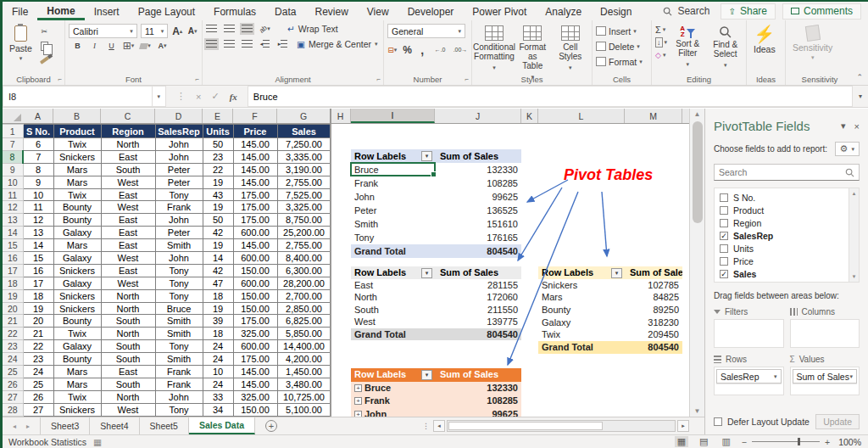 The height and width of the screenshot is (448, 868). What do you see at coordinates (38, 132) in the screenshot?
I see `header-cell: S No.` at bounding box center [38, 132].